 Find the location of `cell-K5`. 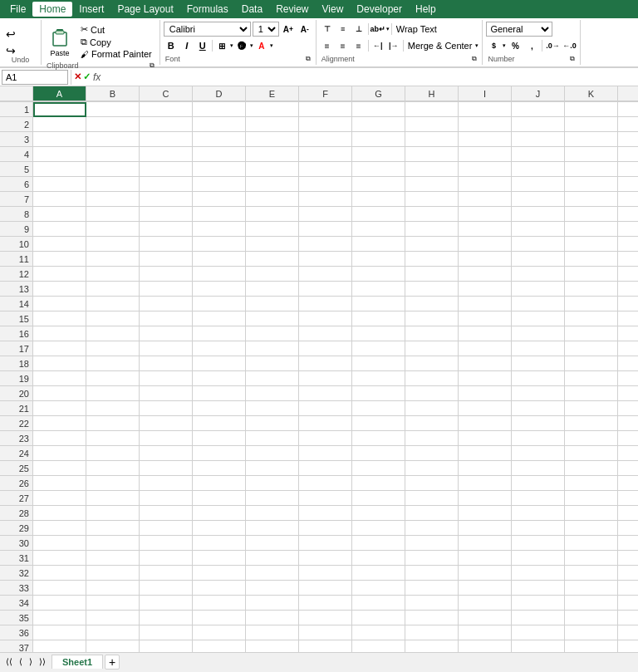

cell-K5 is located at coordinates (591, 169).